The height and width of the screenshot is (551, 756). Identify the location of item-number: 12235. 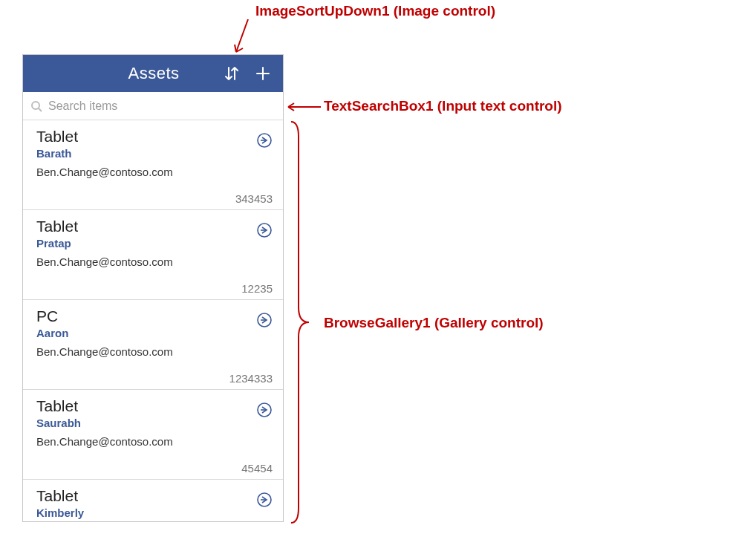
(257, 288).